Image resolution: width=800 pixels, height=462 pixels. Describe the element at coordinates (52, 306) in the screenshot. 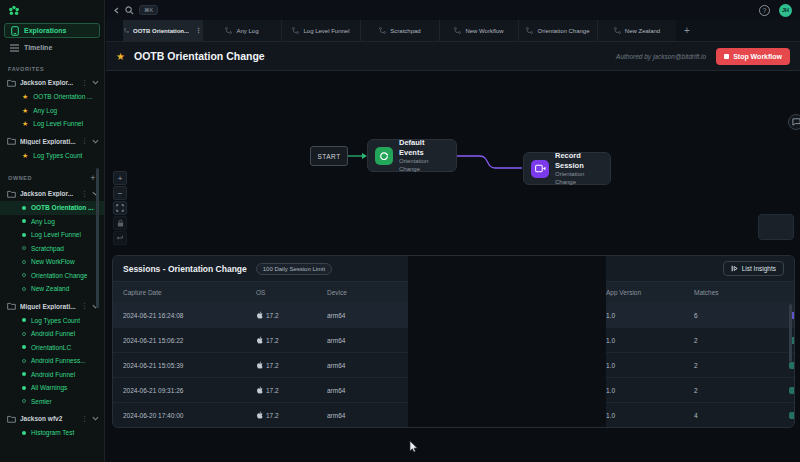

I see `folder-miguel-owned: Miguel Explorati... ⋮` at that location.